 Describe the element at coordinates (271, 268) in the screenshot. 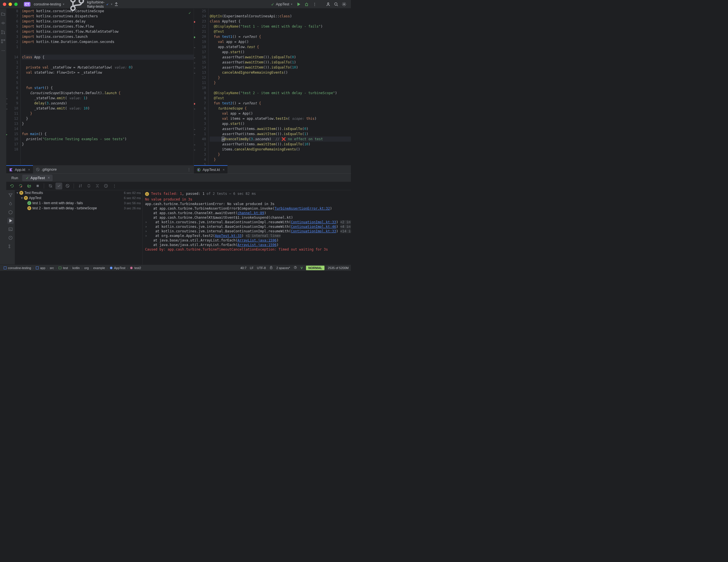

I see `readonly-icon` at that location.